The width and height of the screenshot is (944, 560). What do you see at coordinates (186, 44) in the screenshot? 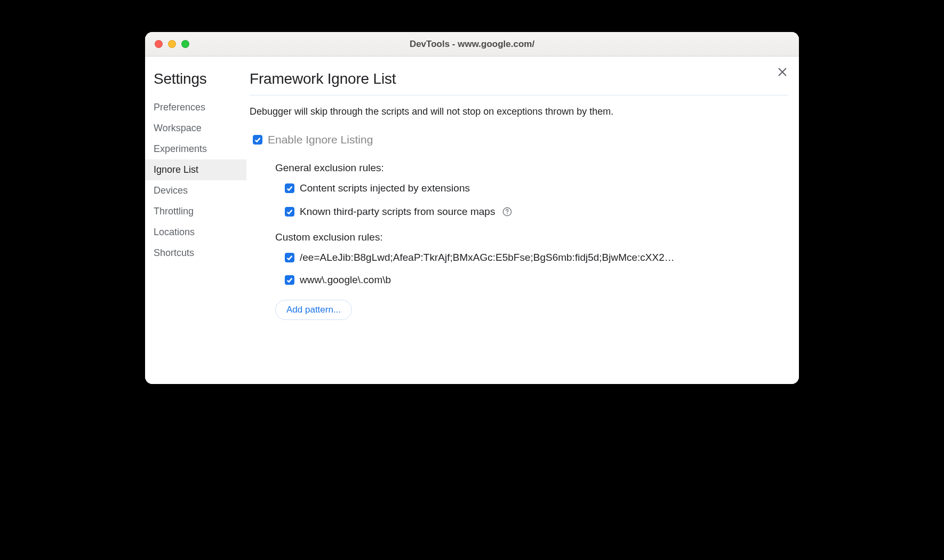
I see `maximize-window-button` at bounding box center [186, 44].